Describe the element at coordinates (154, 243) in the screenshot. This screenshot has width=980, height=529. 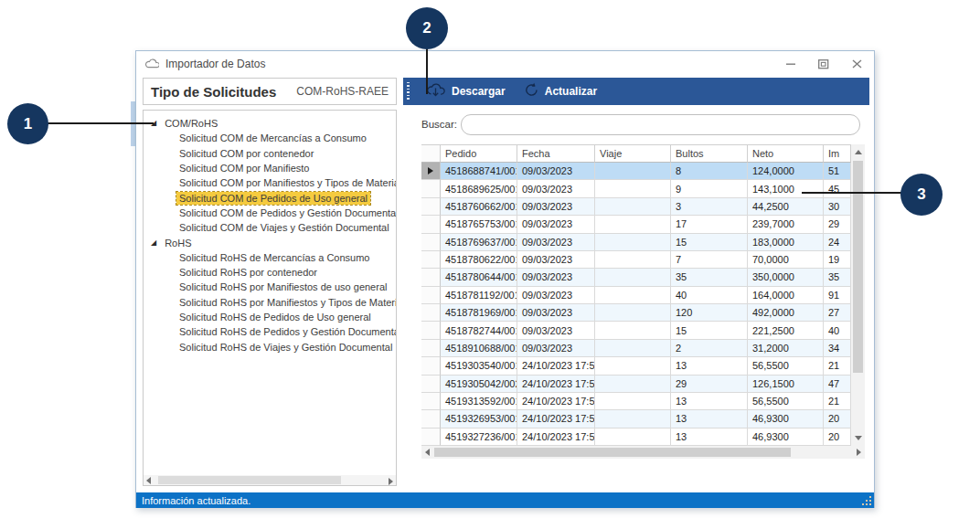
I see `expander-icon: ◢` at that location.